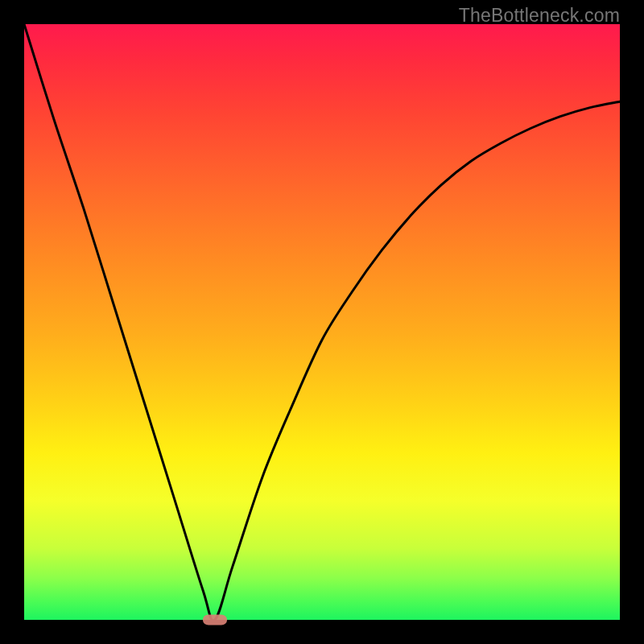  What do you see at coordinates (215, 620) in the screenshot?
I see `optimal-marker` at bounding box center [215, 620].